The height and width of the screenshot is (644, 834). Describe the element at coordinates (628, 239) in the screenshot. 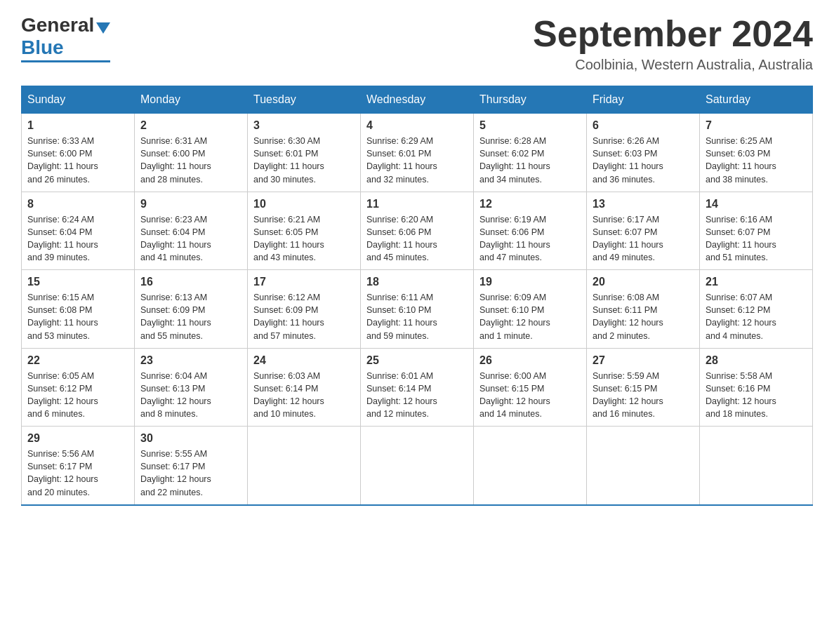

I see `day-info: Sunrise: 6:17 AMSunset: 6:07 PMDaylight:…` at that location.